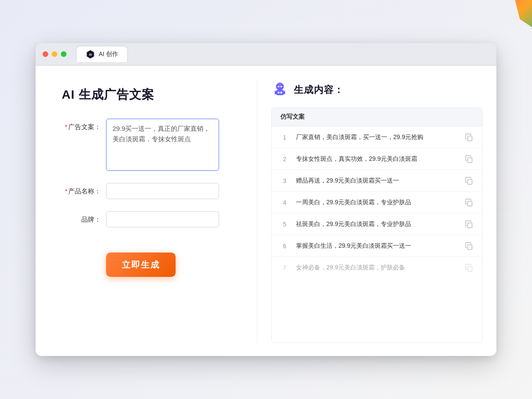 This screenshot has width=532, height=399. Describe the element at coordinates (163, 219) in the screenshot. I see `brand-input: 好白` at that location.